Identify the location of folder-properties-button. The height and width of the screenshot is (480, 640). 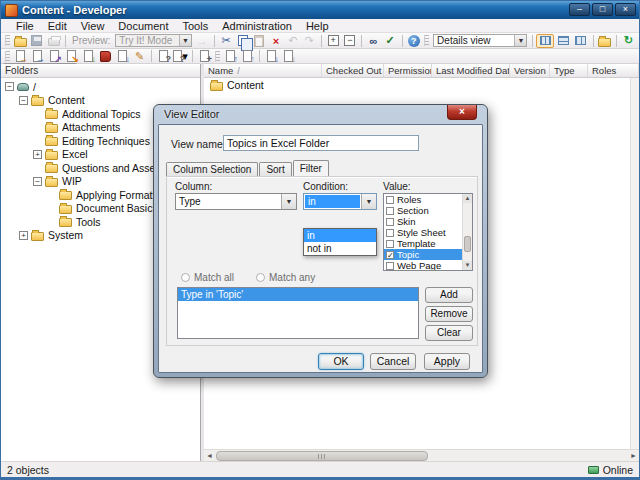
(606, 41).